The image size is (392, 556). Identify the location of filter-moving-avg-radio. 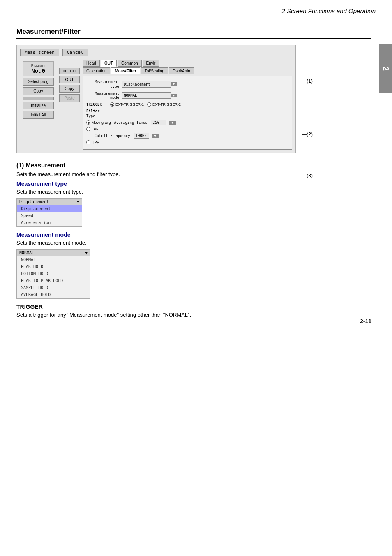
(88, 123).